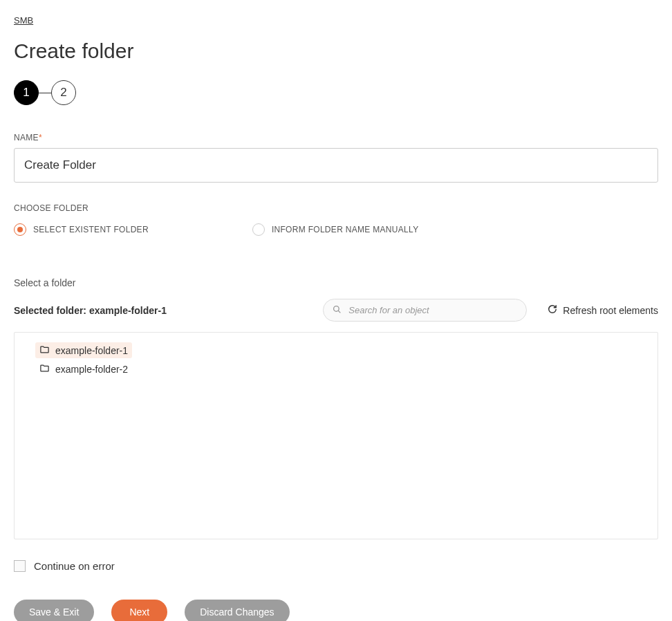  Describe the element at coordinates (75, 566) in the screenshot. I see `continue-on-error-label: Continue on error` at that location.